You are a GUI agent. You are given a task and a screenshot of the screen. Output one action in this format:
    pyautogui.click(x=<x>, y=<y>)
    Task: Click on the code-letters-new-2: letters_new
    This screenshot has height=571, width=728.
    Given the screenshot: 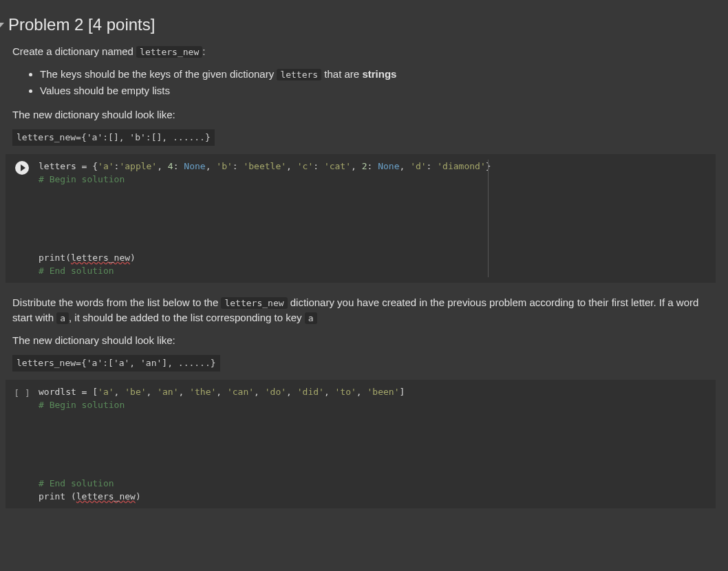 What is the action you would take?
    pyautogui.click(x=254, y=303)
    